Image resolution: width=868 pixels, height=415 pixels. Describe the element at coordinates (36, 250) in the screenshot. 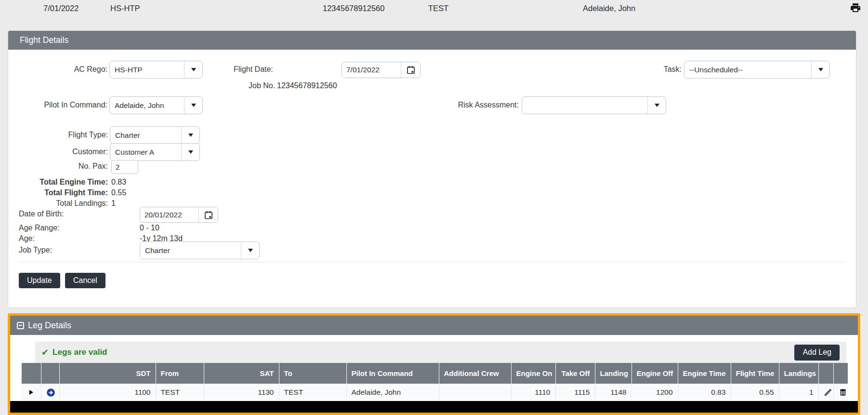

I see `job-type-label: Job Type:` at that location.